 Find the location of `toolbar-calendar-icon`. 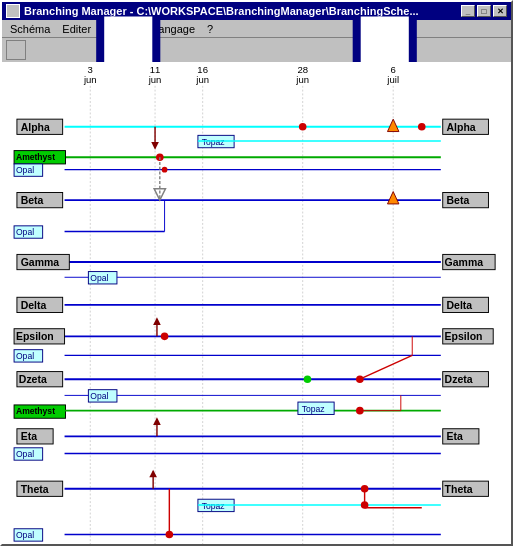

toolbar-calendar-icon is located at coordinates (16, 50).